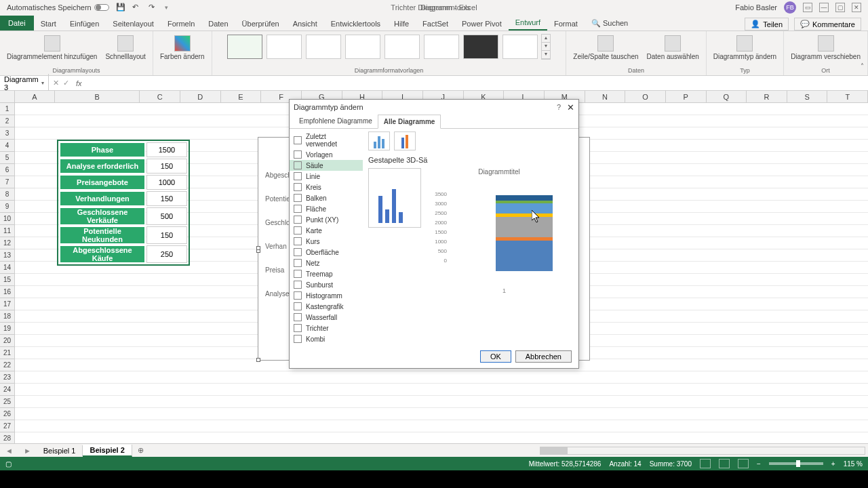 The image size is (868, 488). Describe the element at coordinates (326, 176) in the screenshot. I see `chart-type-item: Linie` at that location.